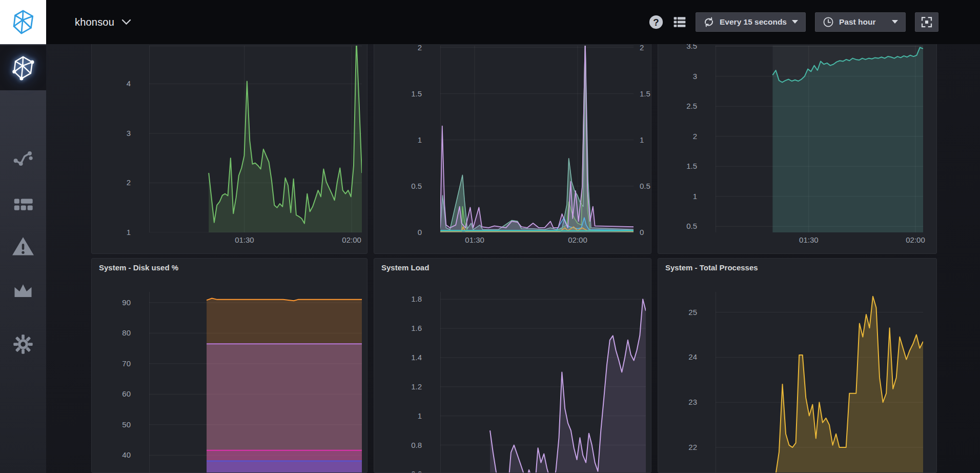 The image size is (980, 473). Describe the element at coordinates (111, 455) in the screenshot. I see `y-tick-label: 40` at that location.